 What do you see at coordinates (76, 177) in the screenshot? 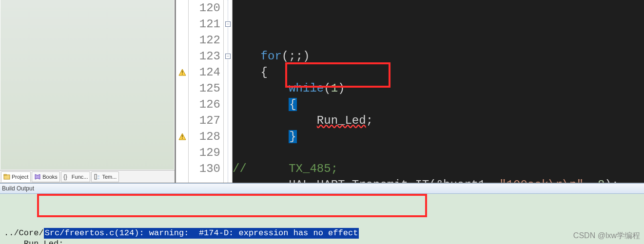
I see `tab-functions: {} Func...` at bounding box center [76, 177].